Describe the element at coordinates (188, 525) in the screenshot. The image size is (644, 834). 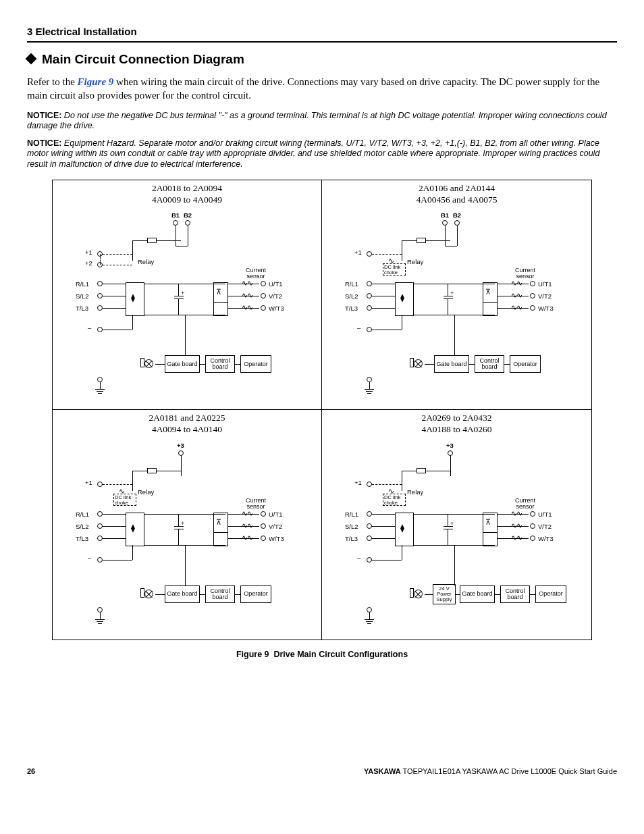
I see `figure-cell-2: 2A0181 and 2A02254A0094 to 4A0140+3+1∿DC…` at that location.